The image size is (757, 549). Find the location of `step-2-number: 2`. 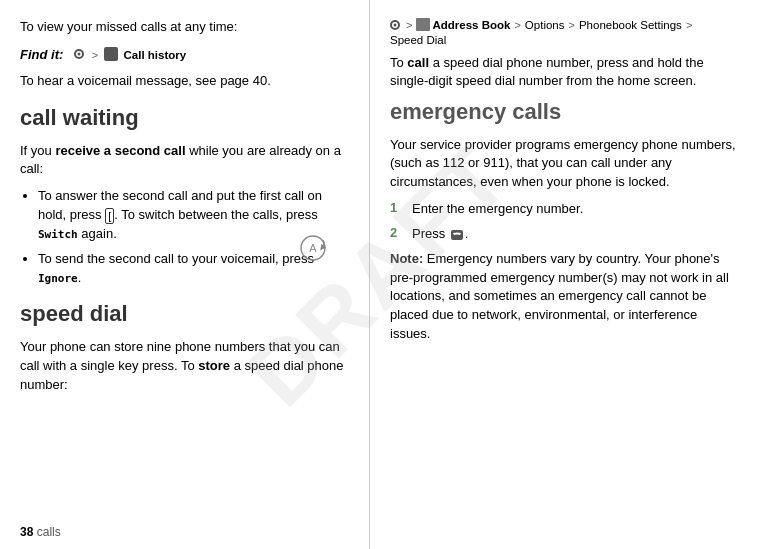

step-2-number: 2 is located at coordinates (397, 232).